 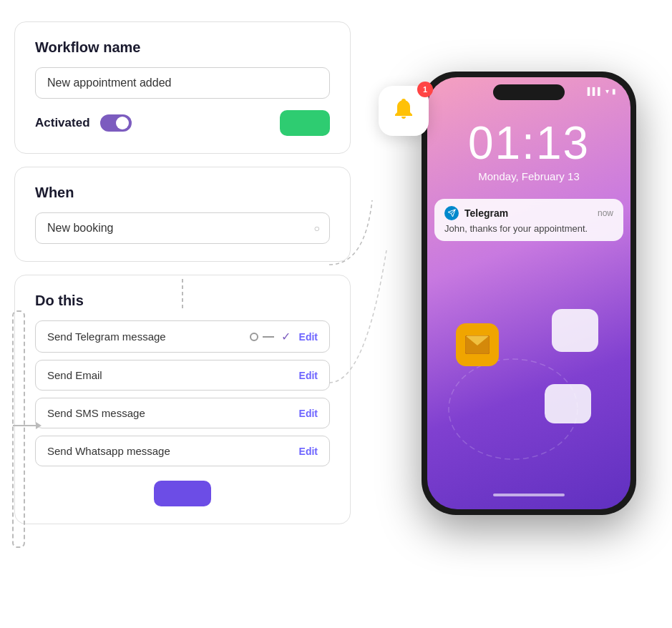 What do you see at coordinates (529, 92) in the screenshot?
I see `phone-status-bar: ▌▌▌ ▾ ▮` at bounding box center [529, 92].